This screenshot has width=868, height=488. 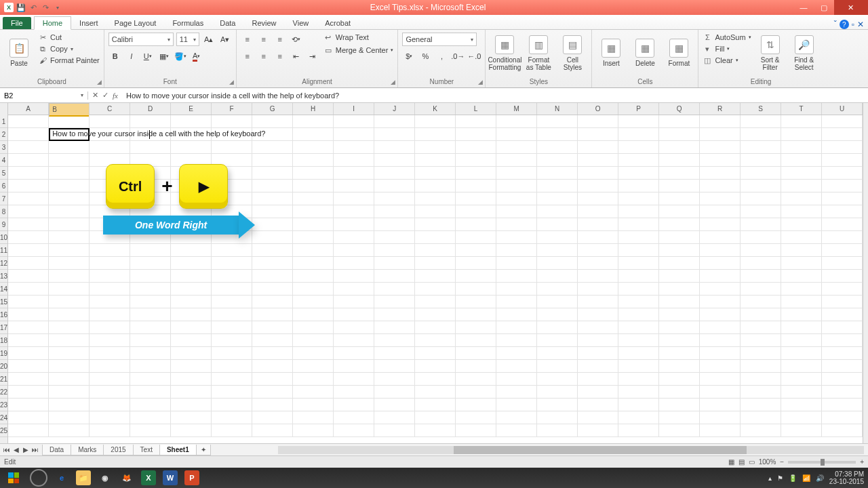 I want to click on zoom-level: 100%, so click(x=768, y=462).